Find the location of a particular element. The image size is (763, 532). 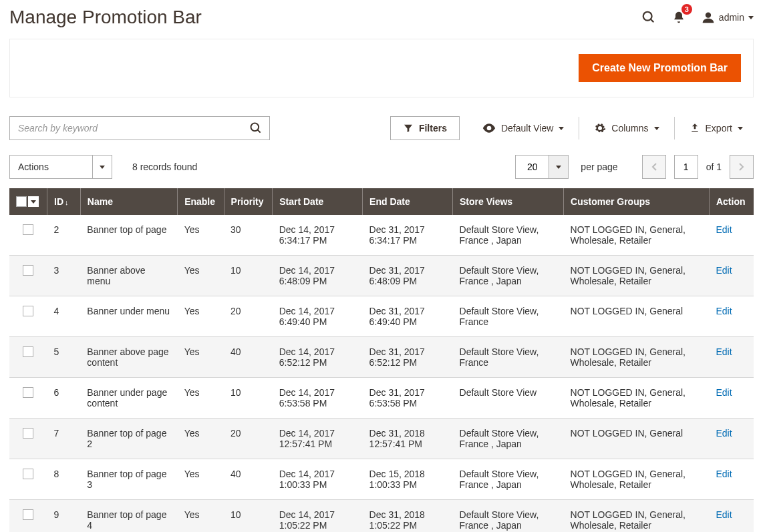

table-row: 4Banner under menuYes20Dec 14, 2017 6:49… is located at coordinates (382, 316).